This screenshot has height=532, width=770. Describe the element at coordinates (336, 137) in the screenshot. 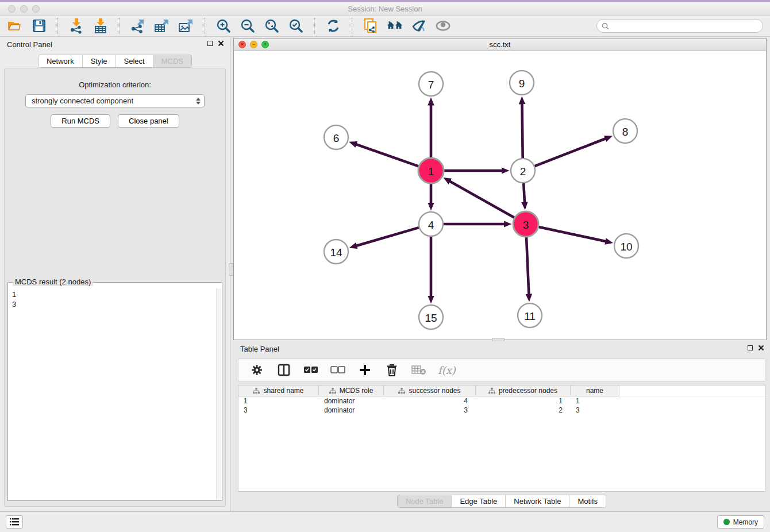

I see `graph-node-6: 6` at that location.